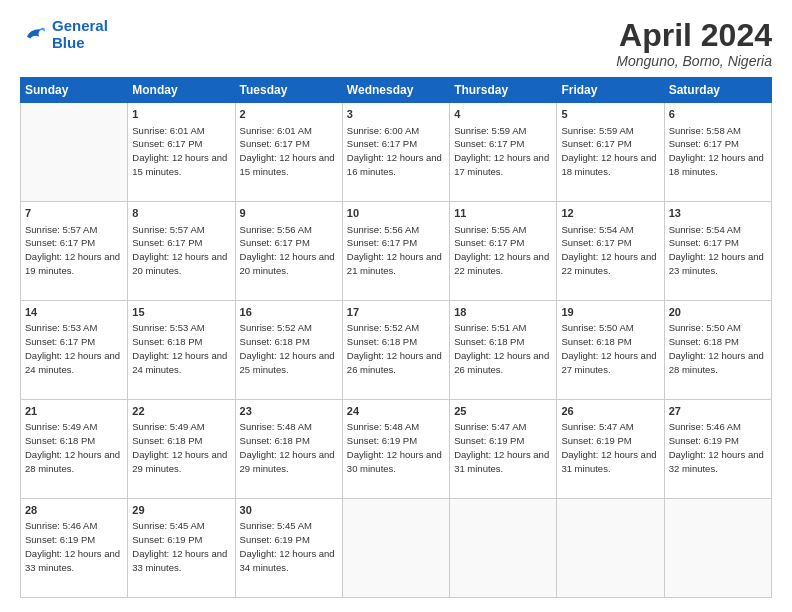 Image resolution: width=792 pixels, height=612 pixels. What do you see at coordinates (718, 350) in the screenshot?
I see `calendar-cell: 20Sunrise: 5:50 AMSunset: 6:18 PMDayligh…` at bounding box center [718, 350].